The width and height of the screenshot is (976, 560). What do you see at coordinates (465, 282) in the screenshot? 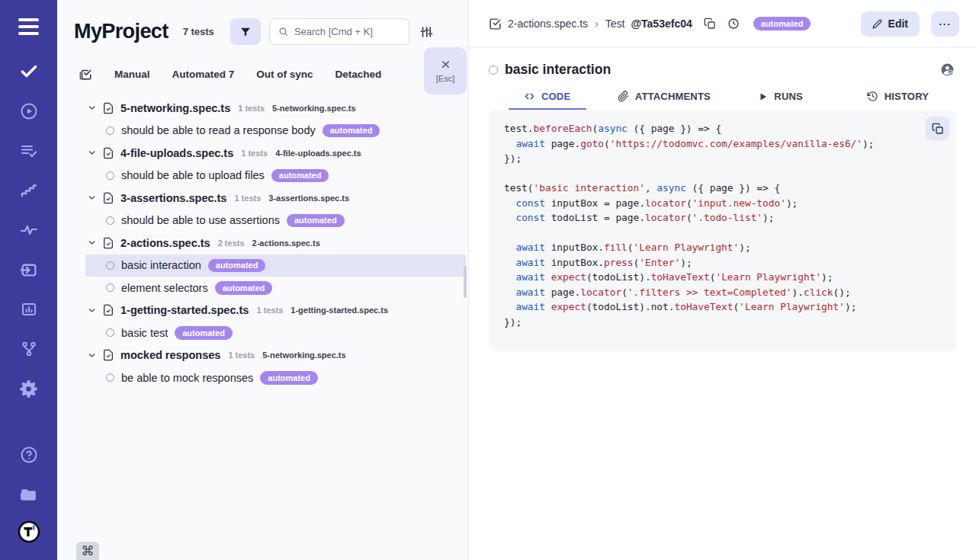
I see `scrollbar-thumb` at bounding box center [465, 282].